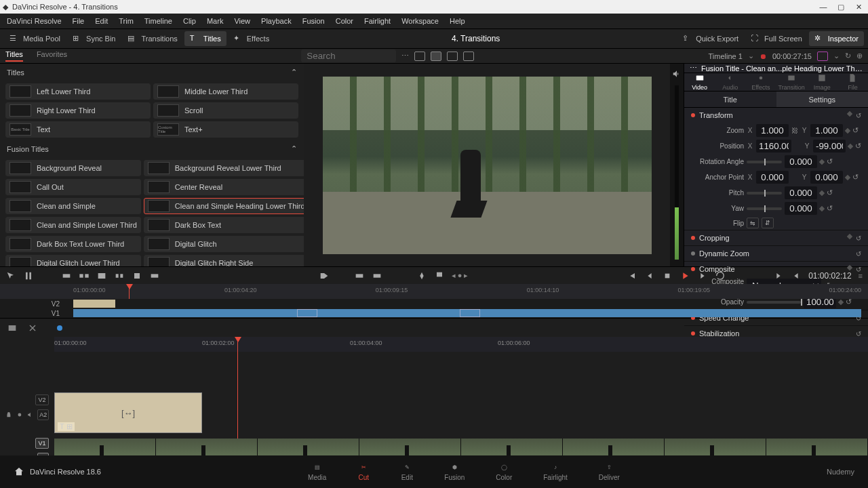 This screenshot has height=488, width=868. Describe the element at coordinates (776, 39) in the screenshot. I see `full-screen-button: ⛶Full Screen` at that location.